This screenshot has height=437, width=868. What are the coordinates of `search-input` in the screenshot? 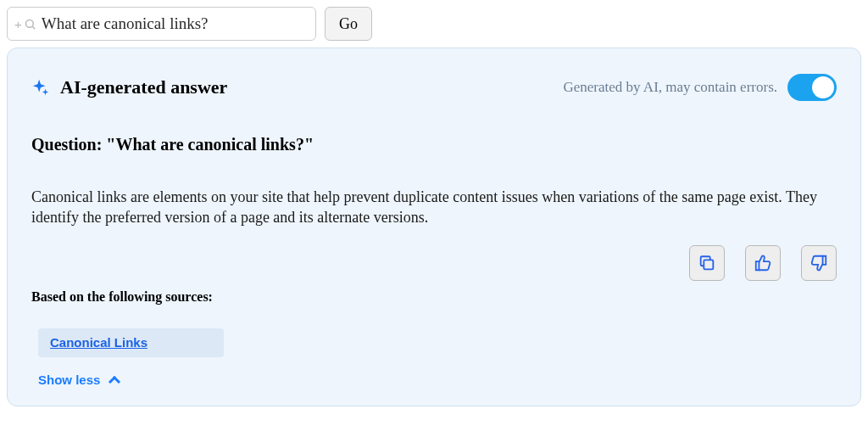 It's located at (175, 24).